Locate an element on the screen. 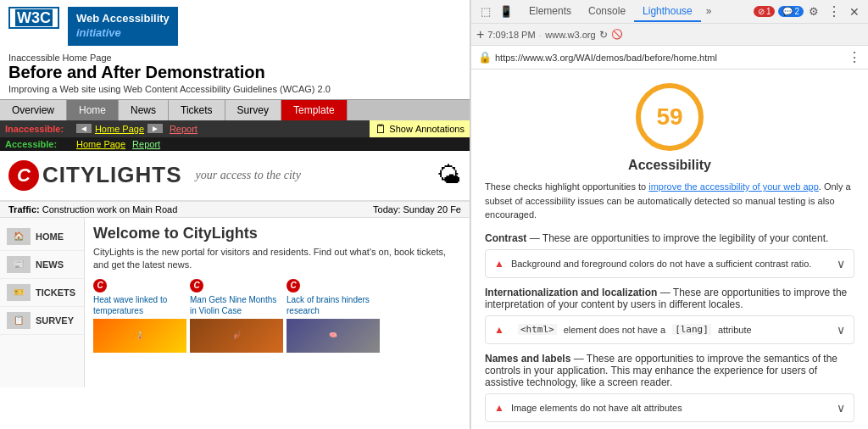 This screenshot has width=868, height=429. news-card-header-0: C is located at coordinates (140, 286).